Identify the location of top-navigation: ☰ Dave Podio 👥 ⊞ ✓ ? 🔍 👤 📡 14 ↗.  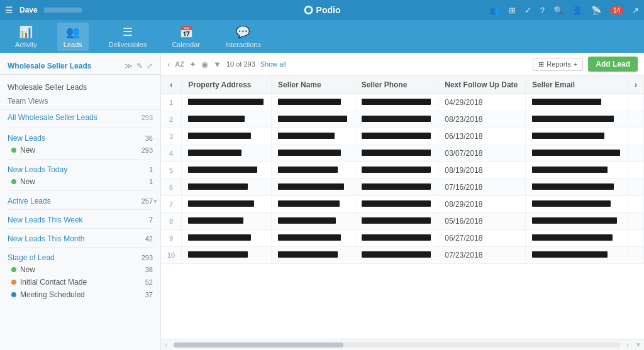
(322, 10).